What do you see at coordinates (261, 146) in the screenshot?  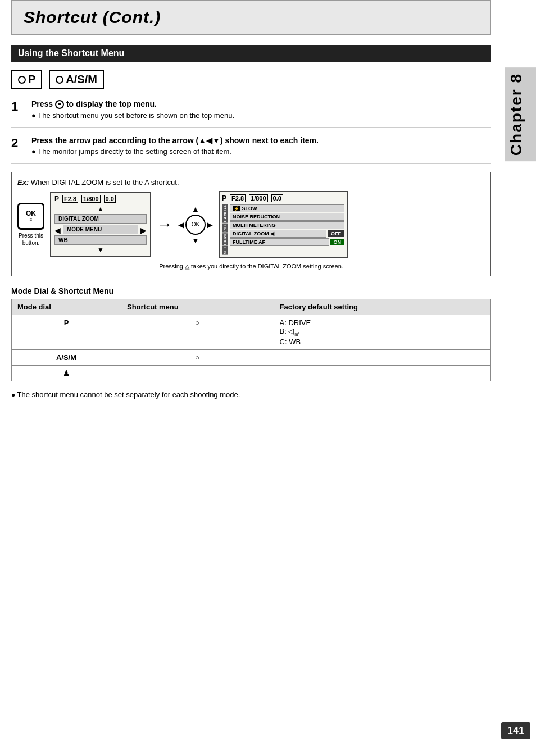 I see `step-2-content: Press the arrow pad according to the arr…` at bounding box center [261, 146].